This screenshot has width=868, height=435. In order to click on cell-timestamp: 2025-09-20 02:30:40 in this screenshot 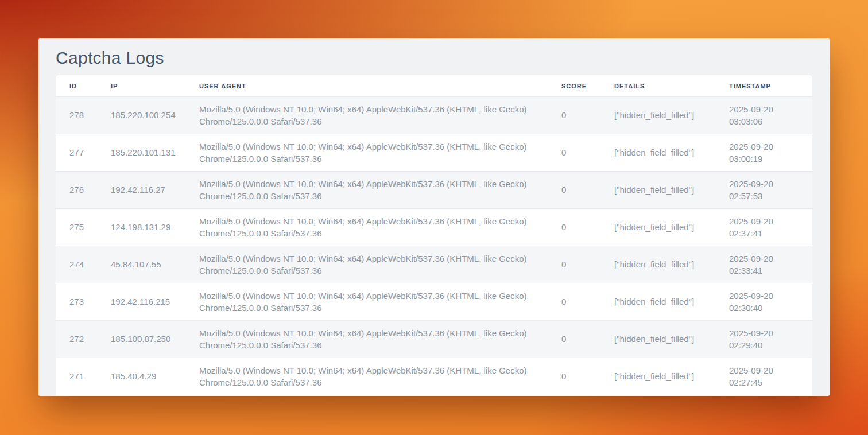, I will do `click(764, 302)`.